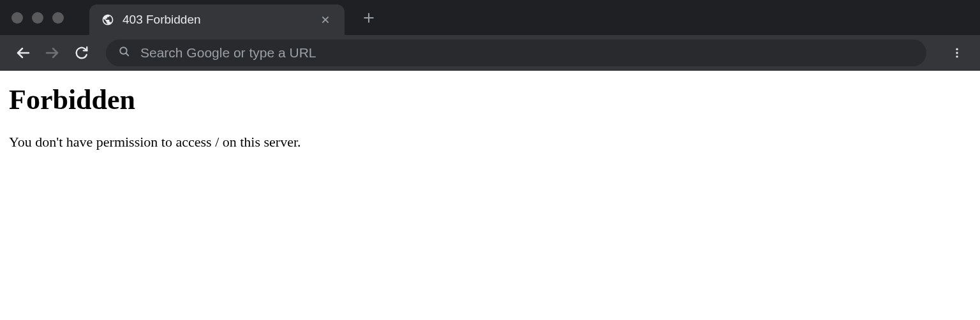 Image resolution: width=980 pixels, height=320 pixels. What do you see at coordinates (516, 53) in the screenshot?
I see `address-bar` at bounding box center [516, 53].